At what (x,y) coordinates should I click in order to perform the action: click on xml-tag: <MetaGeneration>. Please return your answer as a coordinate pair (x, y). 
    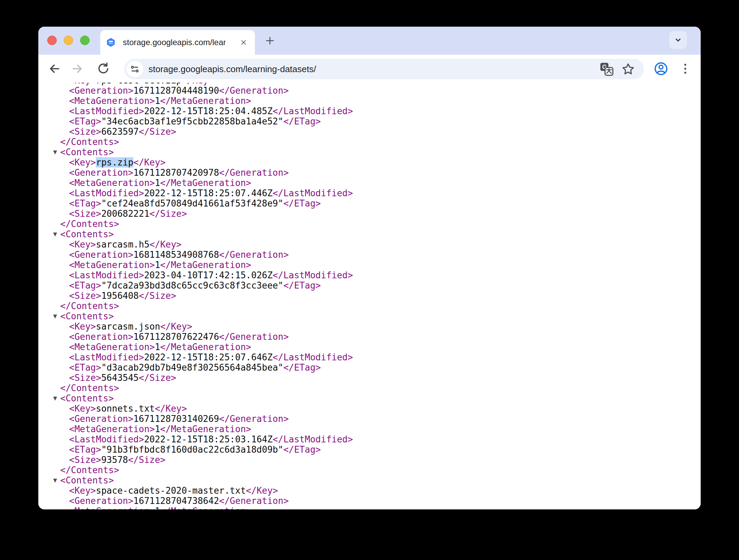
    Looking at the image, I should click on (112, 265).